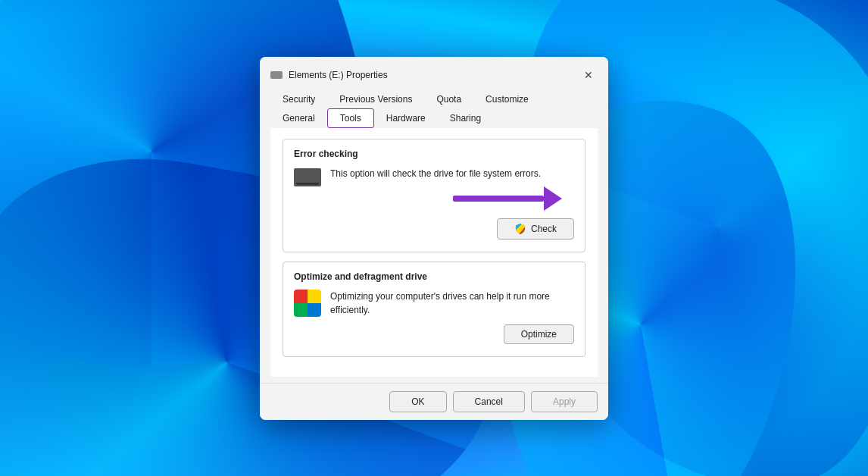 The width and height of the screenshot is (868, 476). Describe the element at coordinates (301, 310) in the screenshot. I see `defrag-q3` at that location.